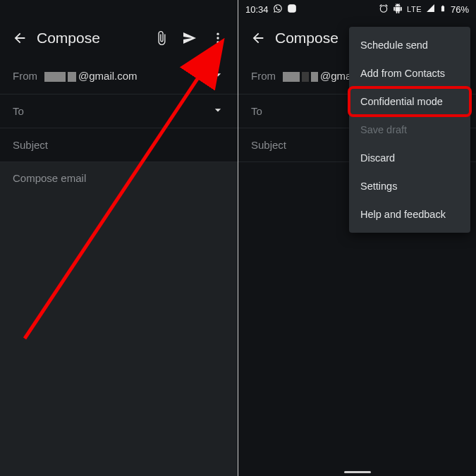 Image resolution: width=476 pixels, height=476 pixels. Describe the element at coordinates (460, 10) in the screenshot. I see `status-battery: 76%` at that location.